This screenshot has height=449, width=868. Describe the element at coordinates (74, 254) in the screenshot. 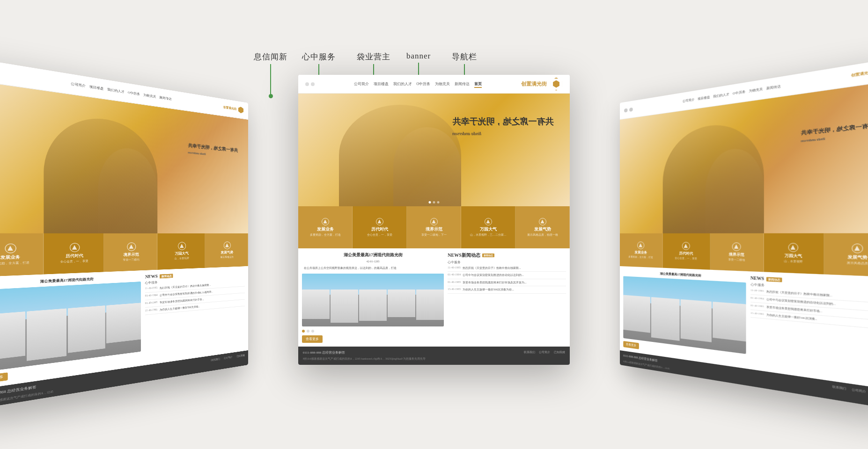

I see `feature-2-left: 历代时代 全心全意，一，享受` at that location.